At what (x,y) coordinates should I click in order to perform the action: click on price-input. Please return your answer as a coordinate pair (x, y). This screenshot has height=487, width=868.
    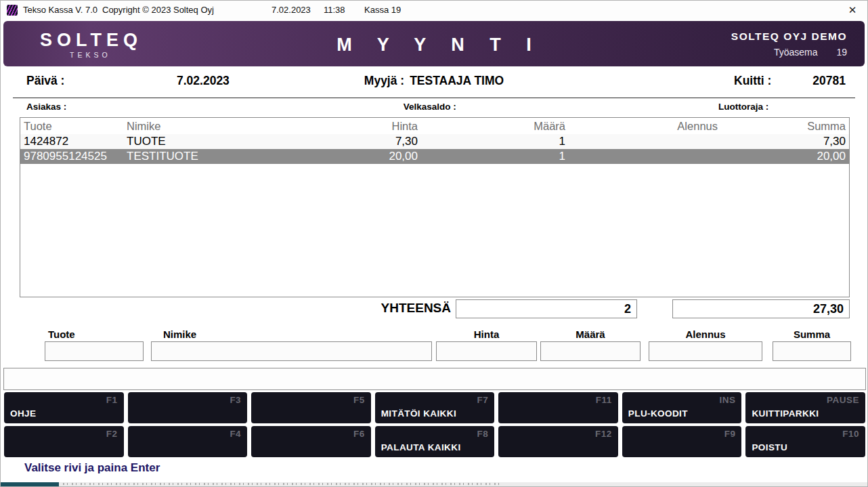
    Looking at the image, I should click on (486, 351).